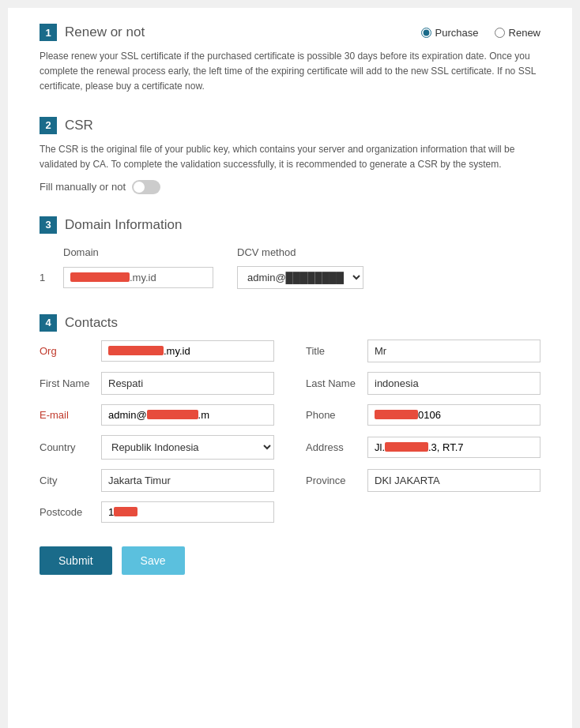  What do you see at coordinates (457, 33) in the screenshot?
I see `purchase-label: Purchase` at bounding box center [457, 33].